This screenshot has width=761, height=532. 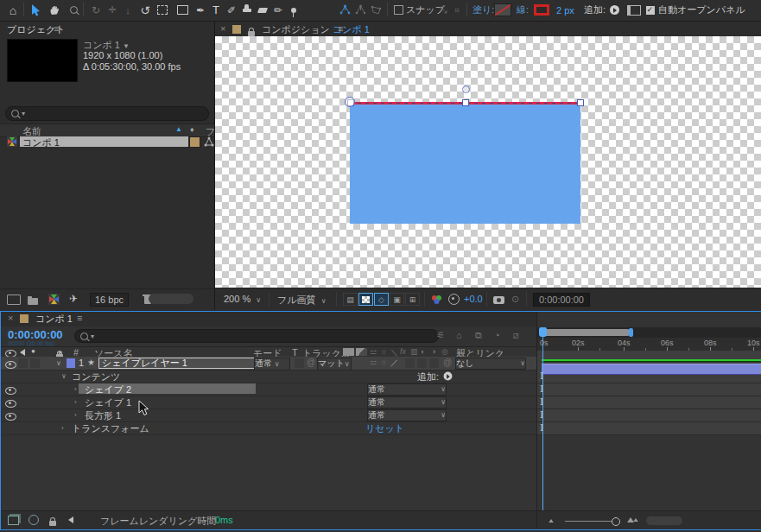 I want to click on transform-expand-arrow: ›, so click(x=62, y=428).